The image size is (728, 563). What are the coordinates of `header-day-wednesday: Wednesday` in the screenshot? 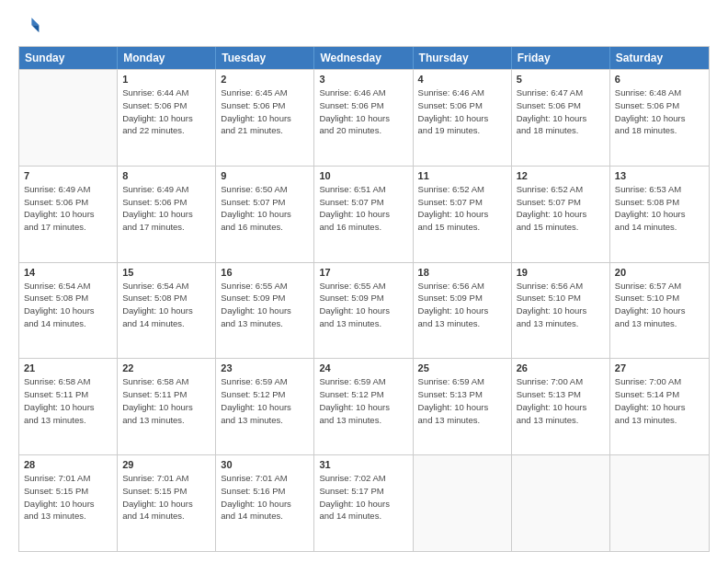 It's located at (364, 58).